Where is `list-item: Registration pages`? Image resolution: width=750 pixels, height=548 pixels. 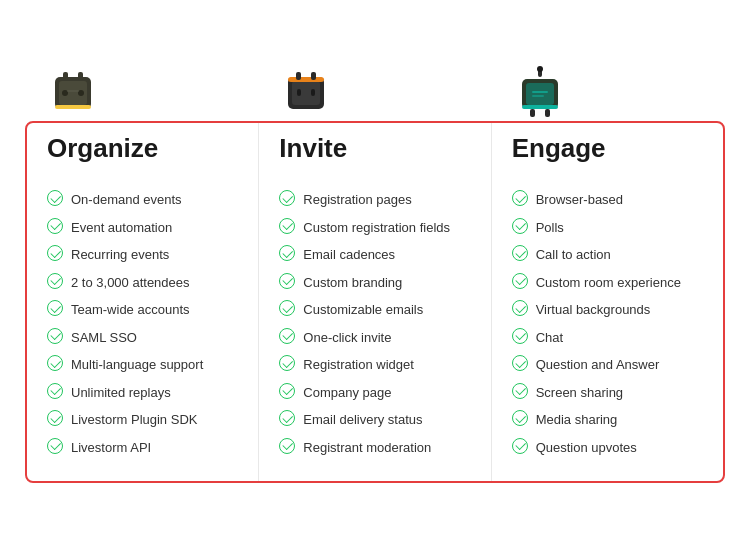 list-item: Registration pages is located at coordinates (374, 200).